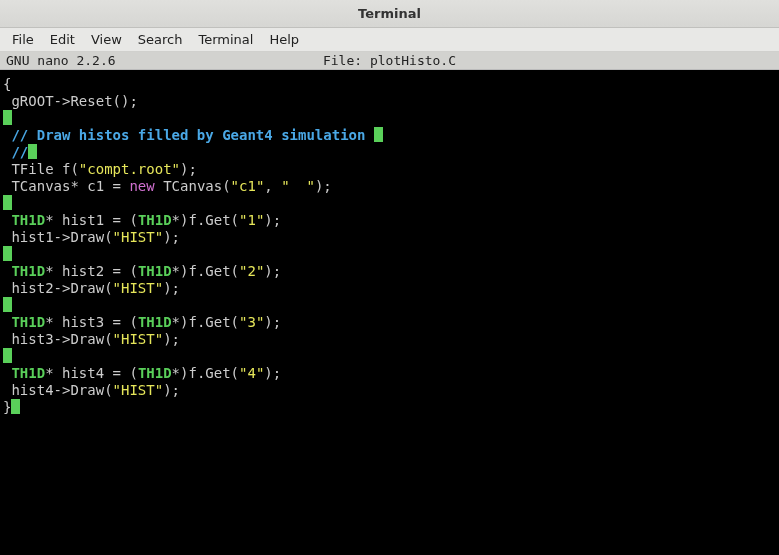 This screenshot has width=779, height=555. I want to click on nano-version: GNU nano 2.2.6, so click(58, 60).